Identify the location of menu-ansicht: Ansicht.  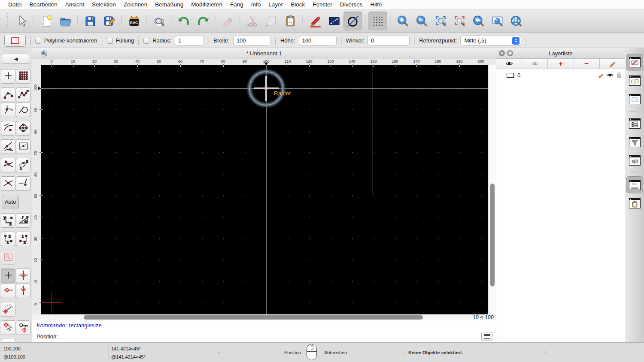
(75, 4).